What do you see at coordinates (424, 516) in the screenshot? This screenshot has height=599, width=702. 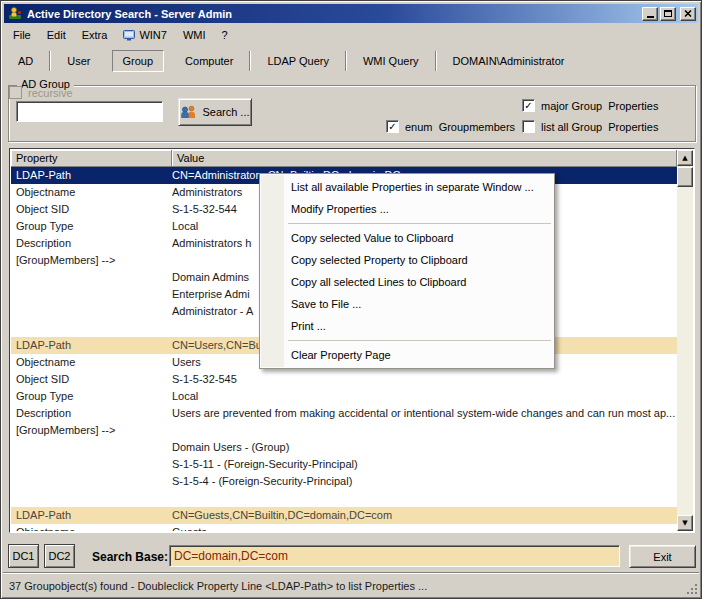 I see `value-cell: CN=Guests,CN=Builtin,DC=domain,DC=com` at bounding box center [424, 516].